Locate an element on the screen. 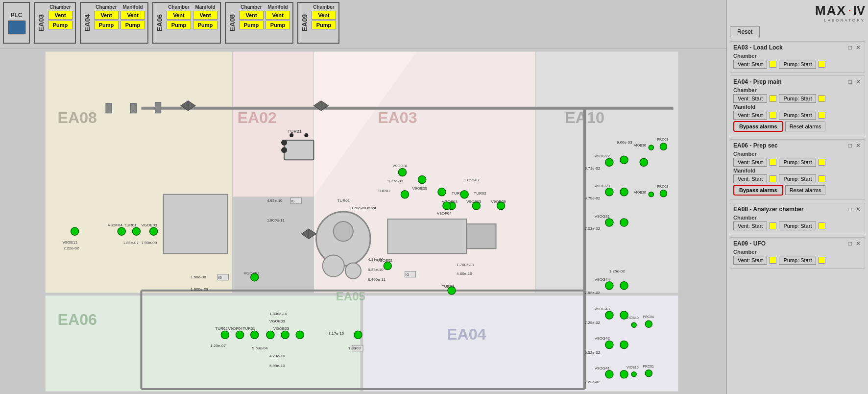 The height and width of the screenshot is (394, 868). ea04-chamber-vent-start-btn: Vent: Start is located at coordinates (750, 98).